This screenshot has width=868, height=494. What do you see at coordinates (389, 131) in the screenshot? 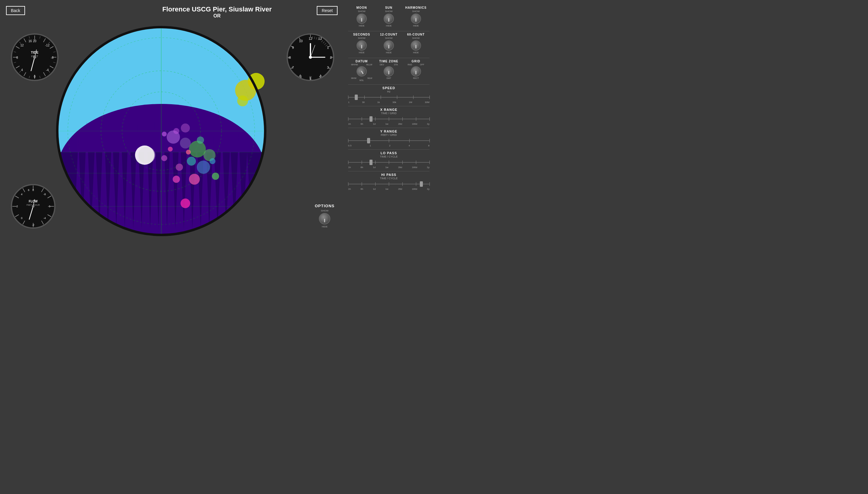
I see `y-range-title: Y RANGE` at bounding box center [389, 131].